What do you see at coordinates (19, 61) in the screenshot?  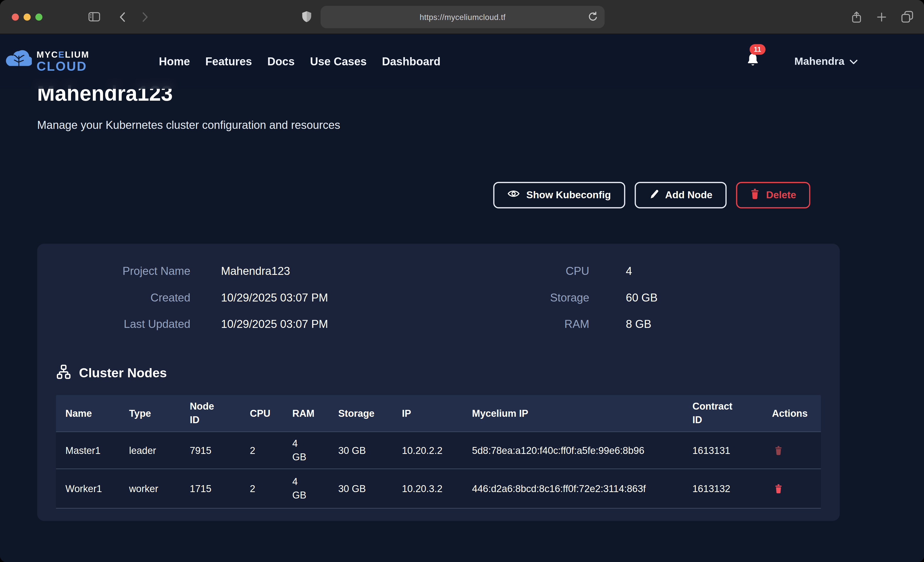 I see `mycelium-cloud-logo-icon` at bounding box center [19, 61].